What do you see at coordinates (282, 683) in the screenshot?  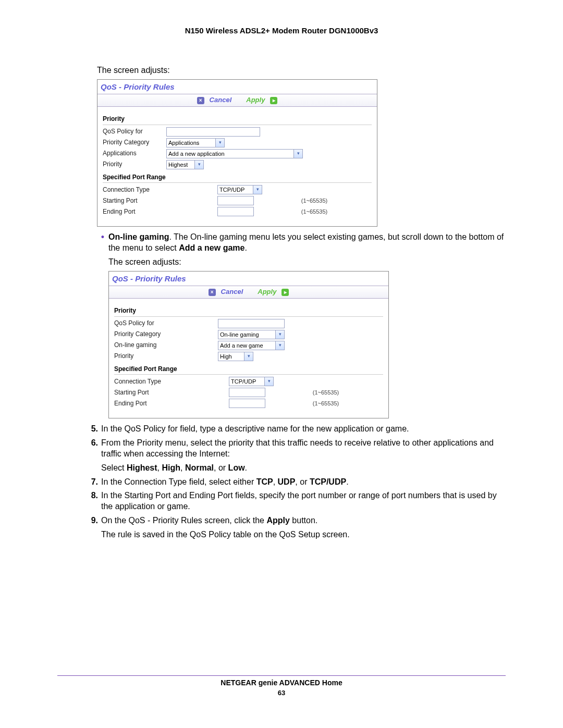 I see `footer-title: NETGEAR genie ADVANCED Home` at bounding box center [282, 683].